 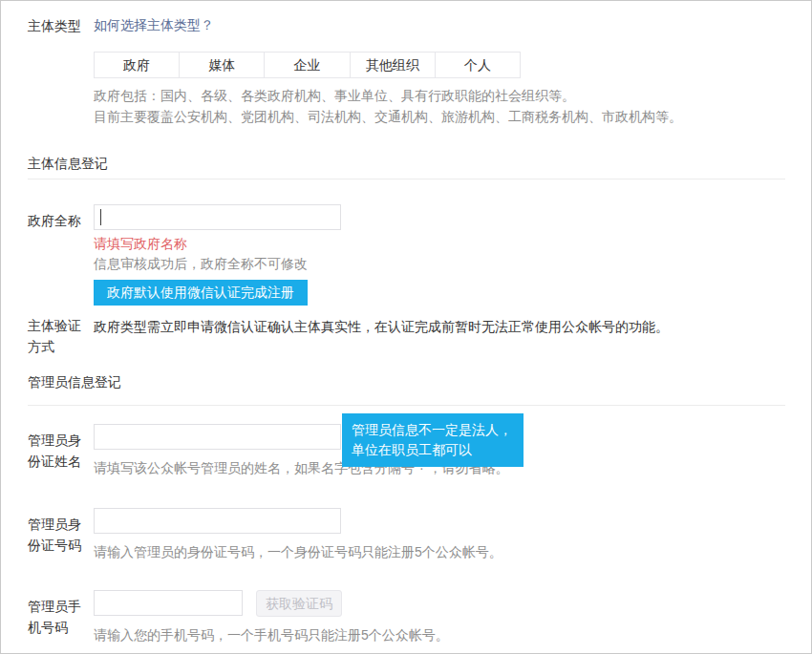 I want to click on wechat-verify-register-button: 政府默认使用微信认证完成注册, so click(x=201, y=292).